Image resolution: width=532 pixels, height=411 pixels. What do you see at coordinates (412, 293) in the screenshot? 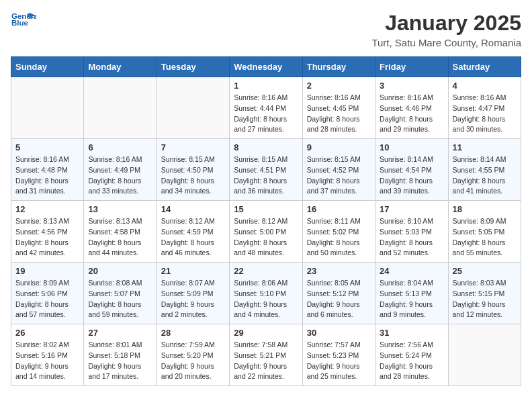
I see `calendar-cell: 24Sunrise: 8:04 AM Sunset: 5:13 PM Dayli…` at bounding box center [412, 293].